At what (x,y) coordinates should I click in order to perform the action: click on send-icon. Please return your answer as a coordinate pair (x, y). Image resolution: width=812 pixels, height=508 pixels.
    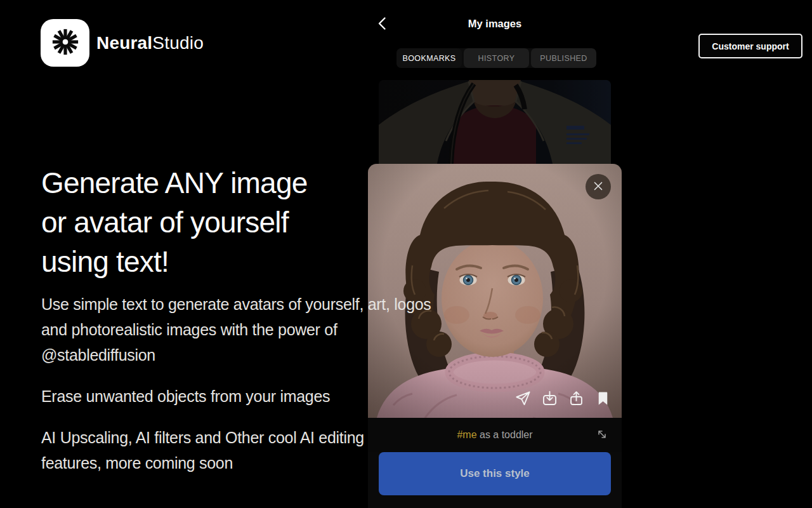
    Looking at the image, I should click on (523, 404).